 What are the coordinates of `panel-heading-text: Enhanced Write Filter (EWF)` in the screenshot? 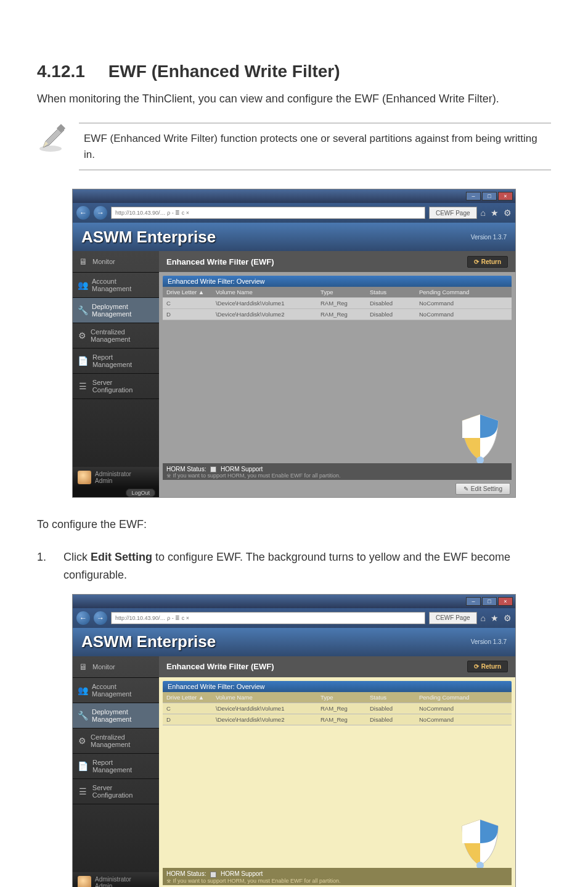 It's located at (221, 666).